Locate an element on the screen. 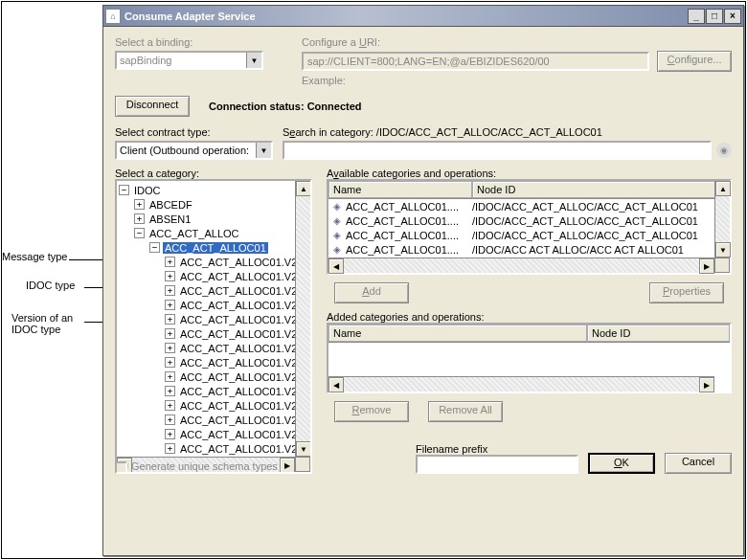 The width and height of the screenshot is (747, 560). label-available: Available categories and operations: is located at coordinates (529, 173).